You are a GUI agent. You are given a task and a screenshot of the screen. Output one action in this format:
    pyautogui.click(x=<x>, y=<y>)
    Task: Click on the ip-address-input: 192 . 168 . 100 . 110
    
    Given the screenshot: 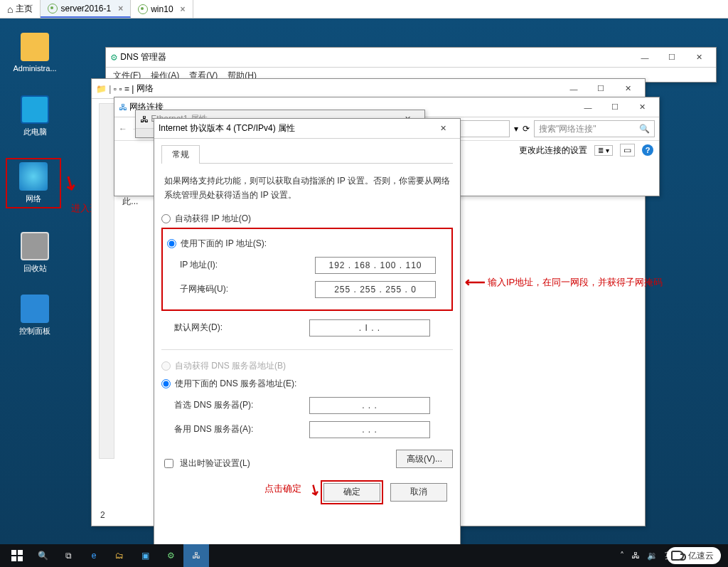 What is the action you would take?
    pyautogui.click(x=375, y=265)
    